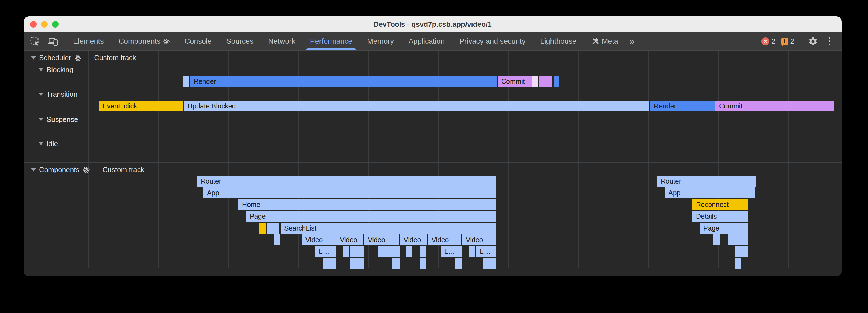  What do you see at coordinates (605, 41) in the screenshot?
I see `tab-meta: Meta` at bounding box center [605, 41].